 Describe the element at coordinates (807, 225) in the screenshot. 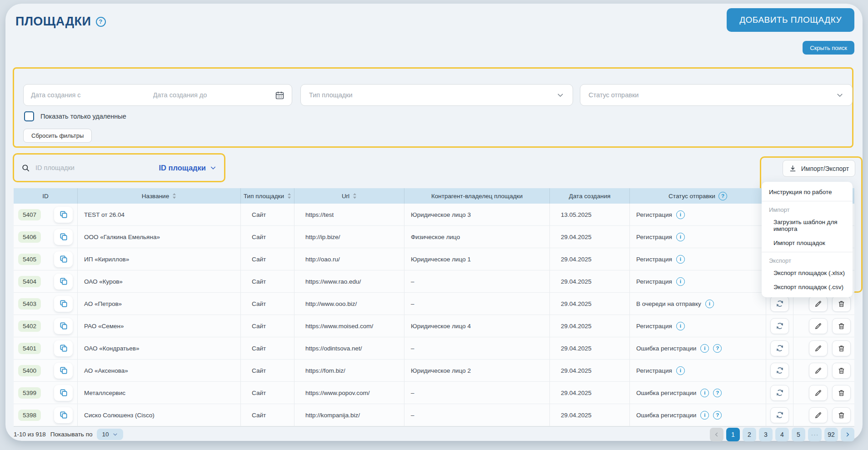

I see `menu-subitem: Загрузить шаблон для импорта` at that location.